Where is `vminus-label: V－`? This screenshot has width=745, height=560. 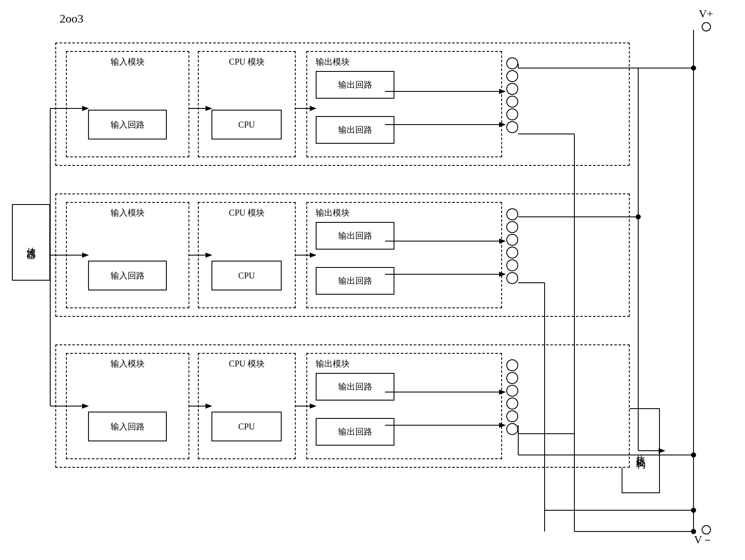
vminus-label: V－ is located at coordinates (704, 540).